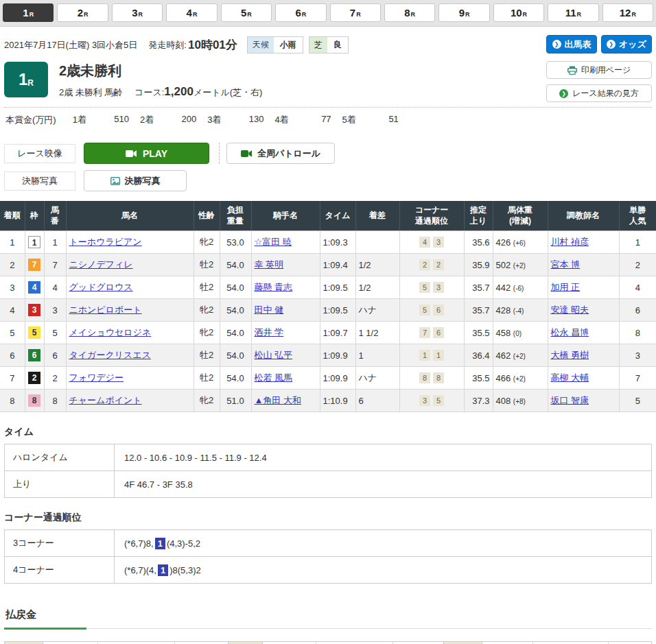 The height and width of the screenshot is (644, 656). What do you see at coordinates (130, 216) in the screenshot?
I see `col-horse-name: 馬名` at bounding box center [130, 216].